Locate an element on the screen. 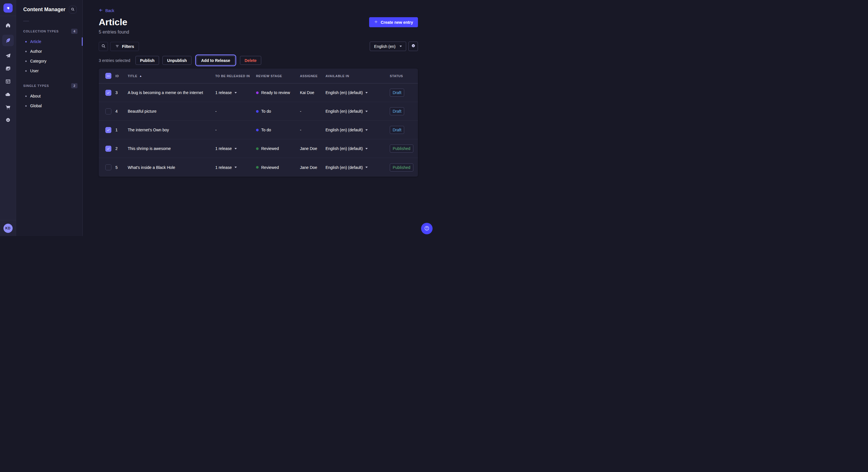  column-header-assignee: ASSIGNEE is located at coordinates (313, 76).